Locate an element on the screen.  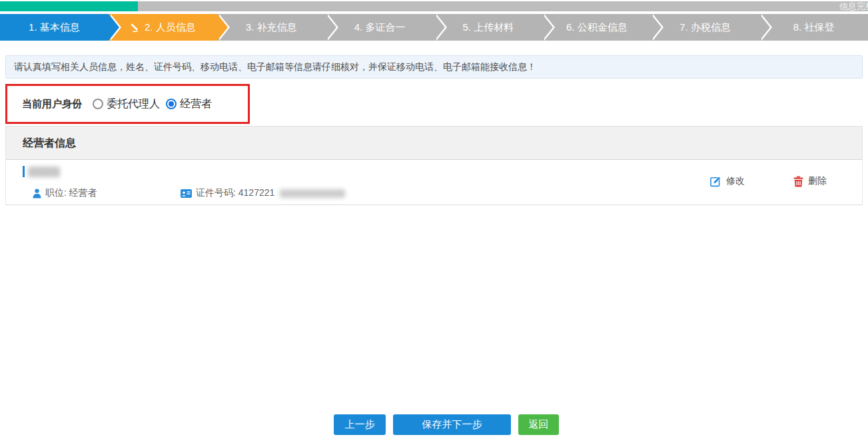
identity-highlight-box: 当前用户身份 委托代理人 经营者 is located at coordinates (128, 104).